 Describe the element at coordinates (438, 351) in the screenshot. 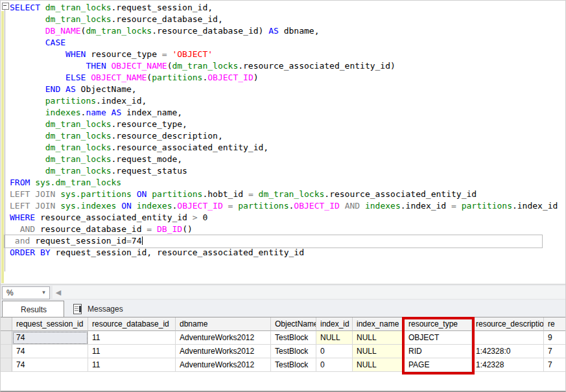

I see `grid-cell: RID` at that location.